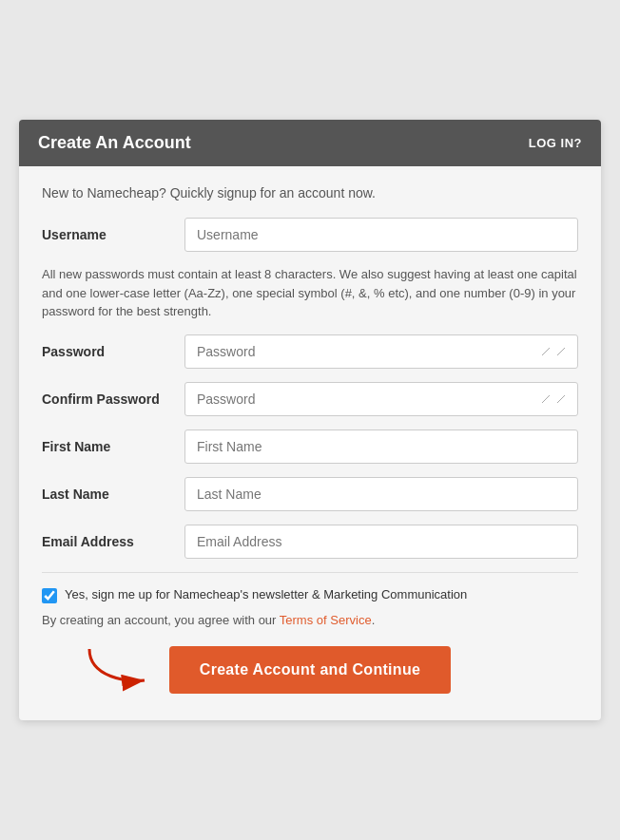 Image resolution: width=620 pixels, height=840 pixels. What do you see at coordinates (381, 399) in the screenshot?
I see `confirm-password-input` at bounding box center [381, 399].